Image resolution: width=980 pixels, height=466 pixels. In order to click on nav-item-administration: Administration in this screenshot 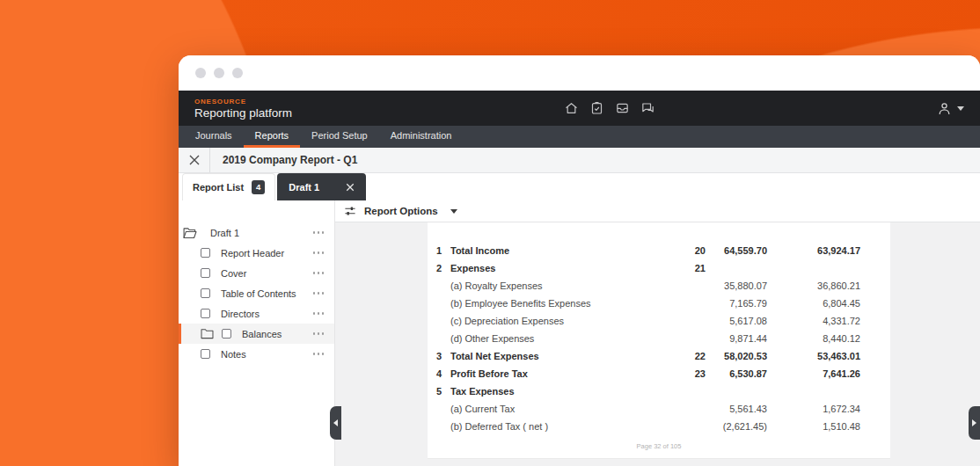, I will do `click(421, 137)`.